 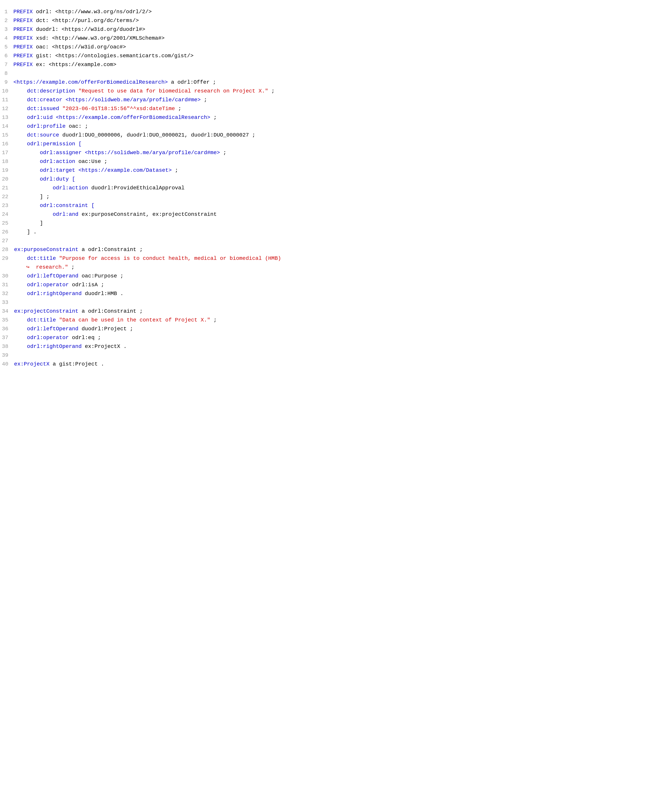 I want to click on line-number: 30, so click(x=8, y=276).